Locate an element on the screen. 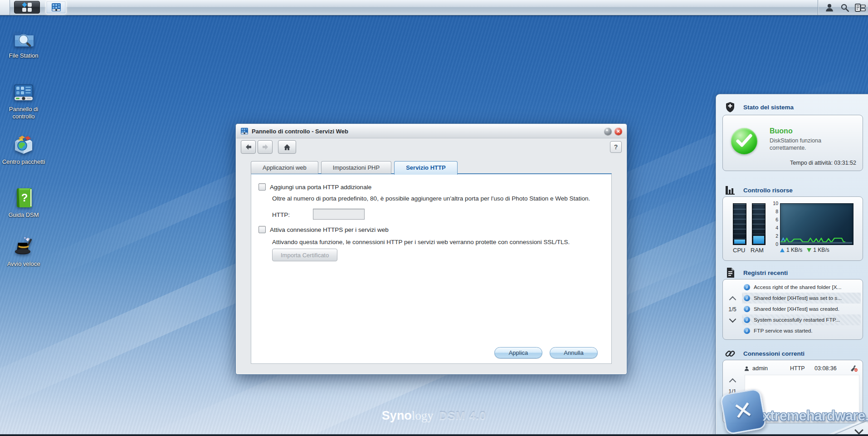 Image resolution: width=868 pixels, height=436 pixels. back-button is located at coordinates (249, 147).